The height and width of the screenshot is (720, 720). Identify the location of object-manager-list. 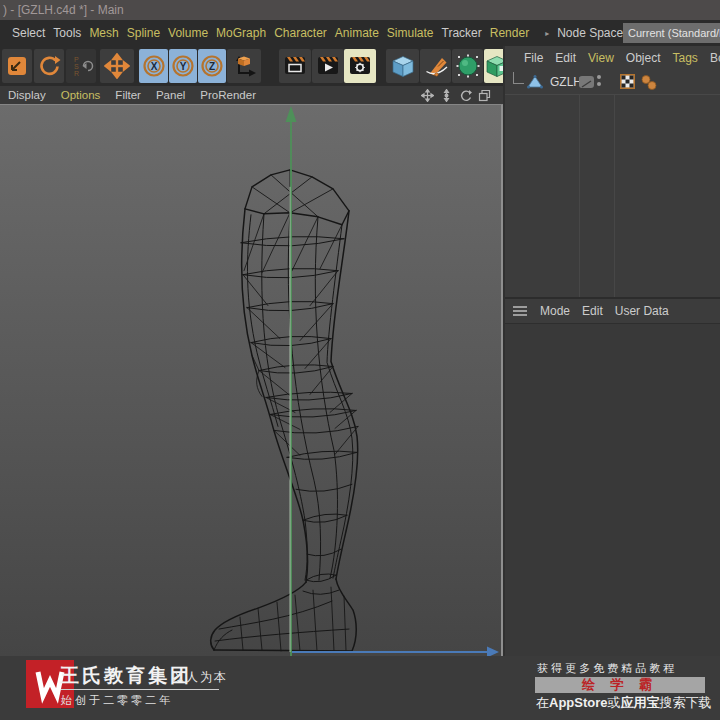
(612, 196).